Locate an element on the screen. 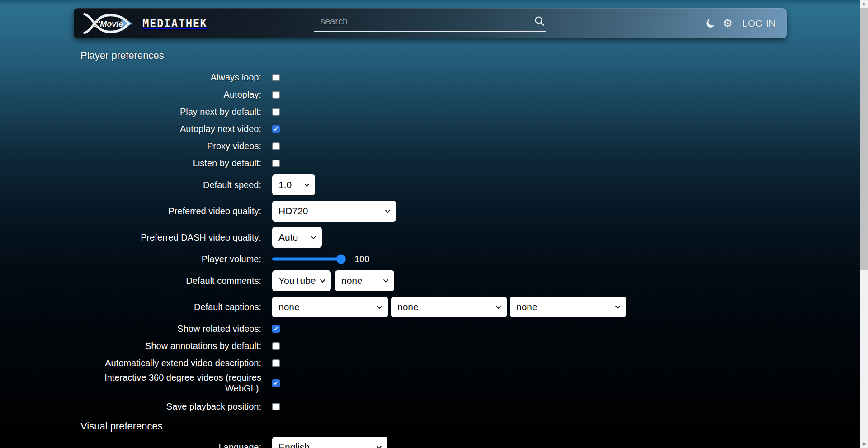 This screenshot has width=868, height=448. pref-row-save-position: Save playback position: ✓ is located at coordinates (429, 406).